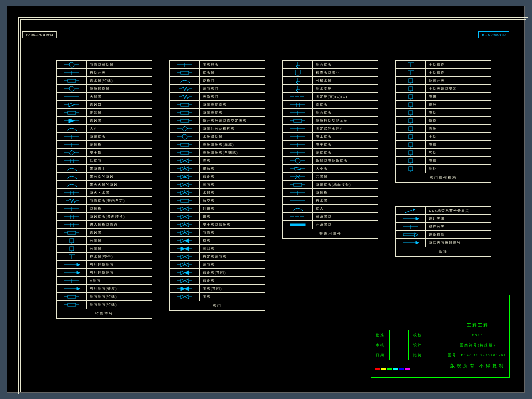 The height and width of the screenshot is (399, 532). Describe the element at coordinates (218, 233) in the screenshot. I see `table-row: 节流阀` at that location.